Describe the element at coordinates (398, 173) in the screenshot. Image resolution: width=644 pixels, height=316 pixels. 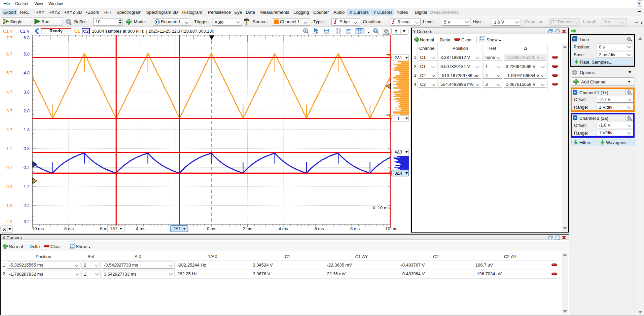
I see `svg-text: 3Δ4` at that location.